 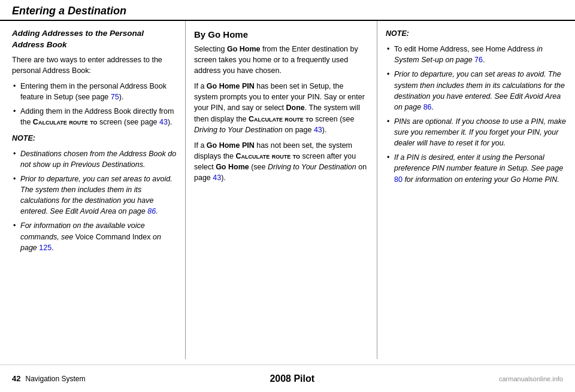 I want to click on right-note2-pg: on page, so click(x=408, y=107).